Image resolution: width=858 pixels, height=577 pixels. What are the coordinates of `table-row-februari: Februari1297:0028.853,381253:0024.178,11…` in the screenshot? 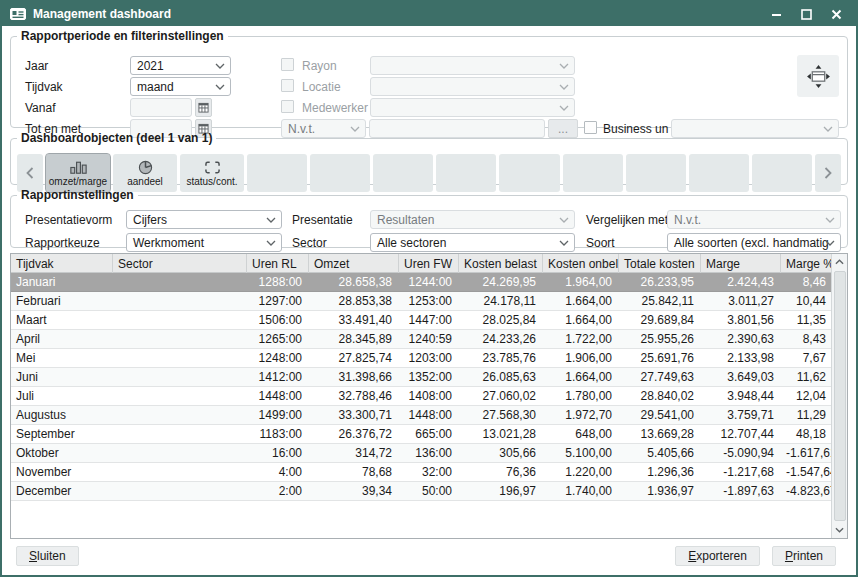 It's located at (421, 302).